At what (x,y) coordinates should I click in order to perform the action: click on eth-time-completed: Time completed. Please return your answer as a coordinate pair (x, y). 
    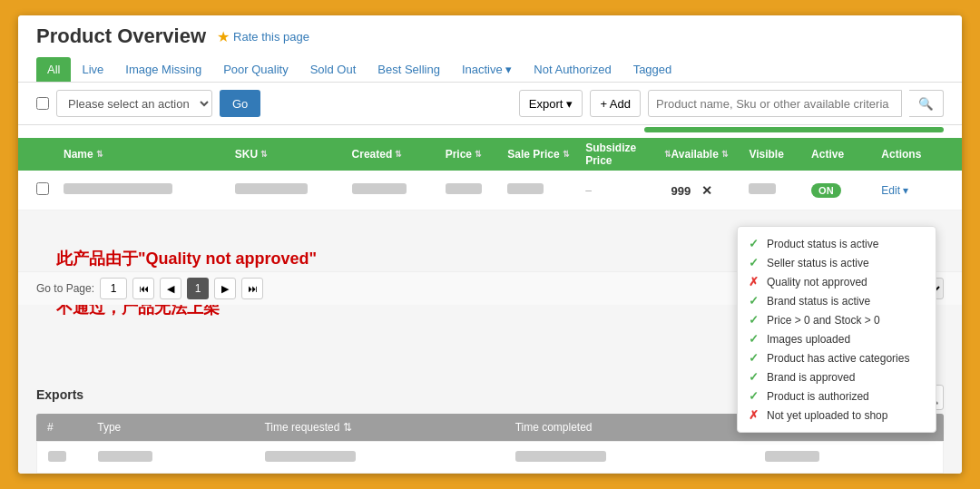
    Looking at the image, I should click on (641, 427).